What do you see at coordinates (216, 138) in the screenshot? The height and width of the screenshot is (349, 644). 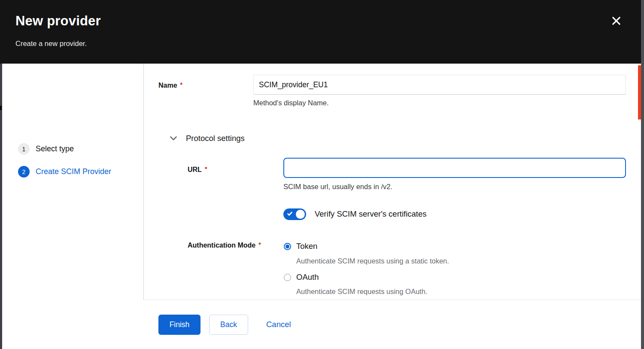 I see `protocol-settings-label: Protocol settings` at bounding box center [216, 138].